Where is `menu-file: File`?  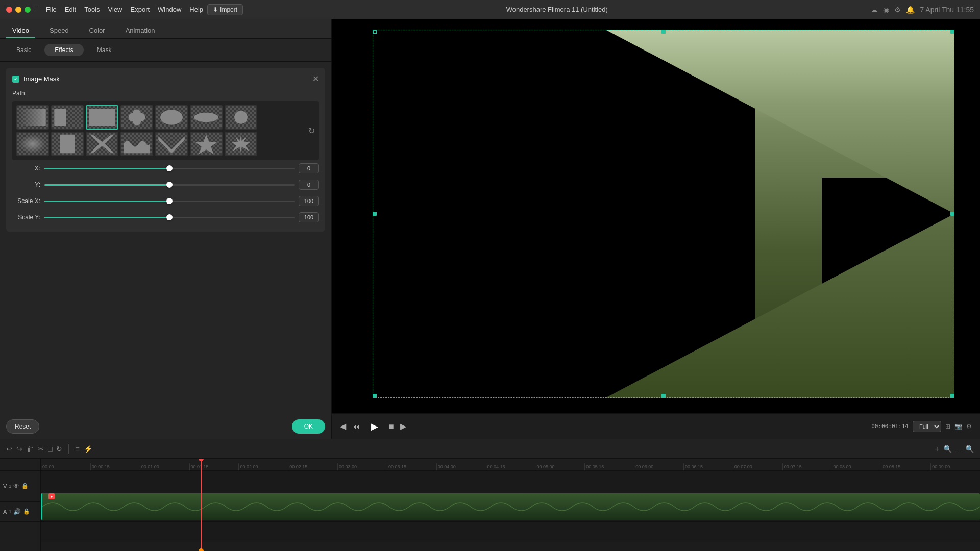 menu-file: File is located at coordinates (51, 9).